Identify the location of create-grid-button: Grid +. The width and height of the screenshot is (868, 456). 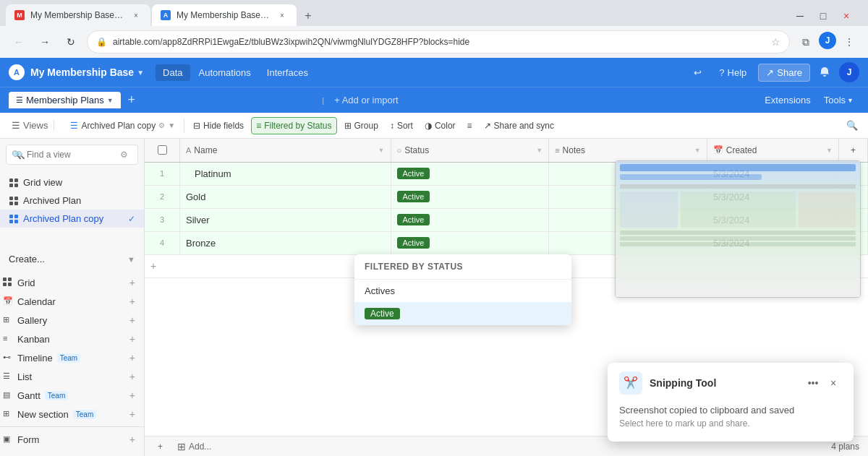
(72, 283).